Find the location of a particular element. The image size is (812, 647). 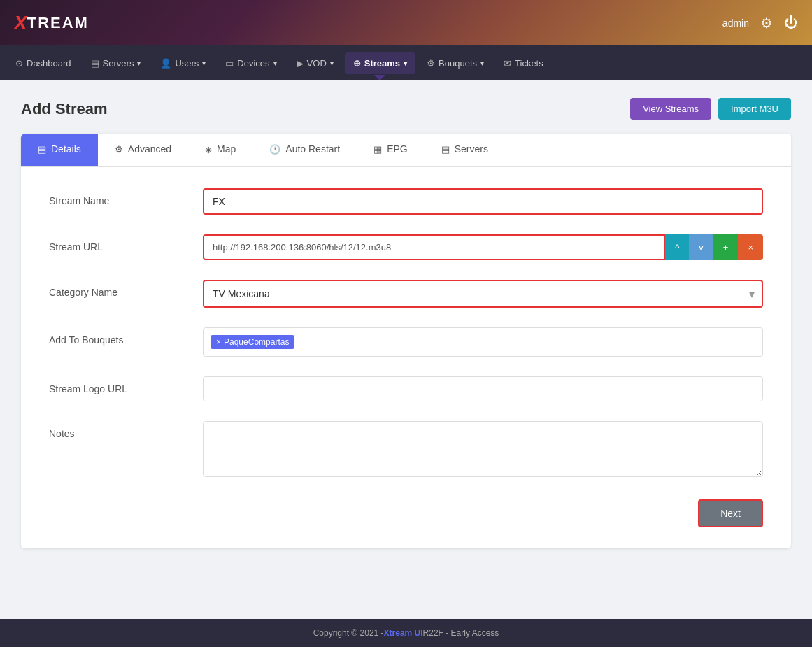

footer-copyright: Copyright © 2021 - is located at coordinates (348, 633).